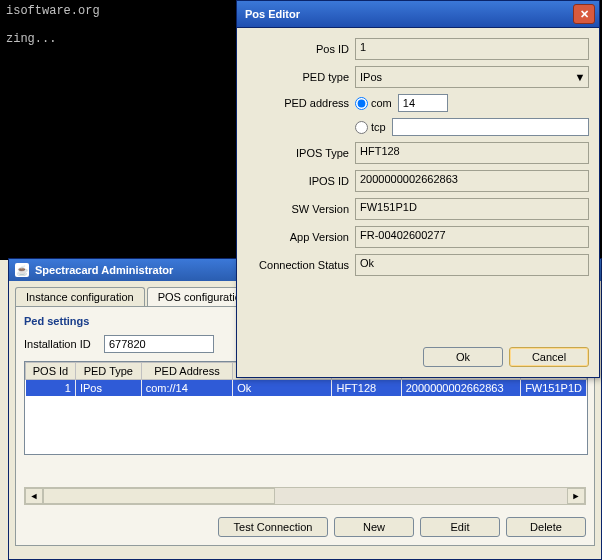  What do you see at coordinates (301, 153) in the screenshot?
I see `label-ipos-type: IPOS Type` at bounding box center [301, 153].